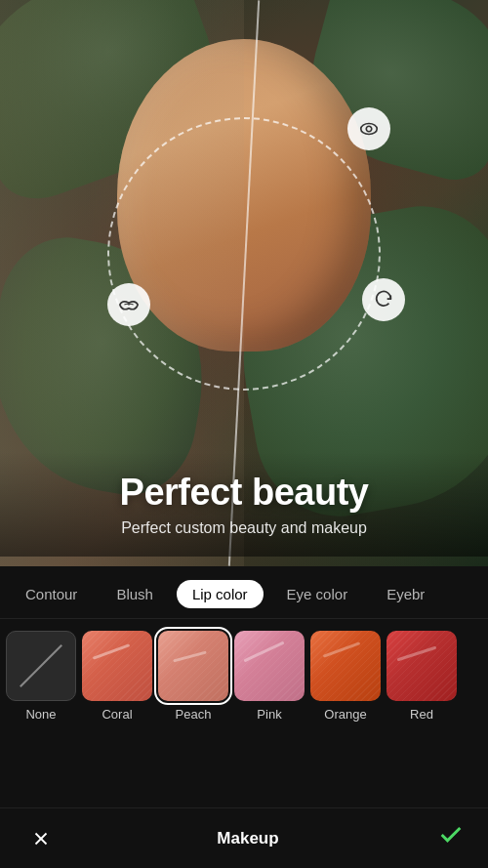 This screenshot has height=868, width=488. Describe the element at coordinates (244, 838) in the screenshot. I see `bottom-bar: Makeup` at that location.